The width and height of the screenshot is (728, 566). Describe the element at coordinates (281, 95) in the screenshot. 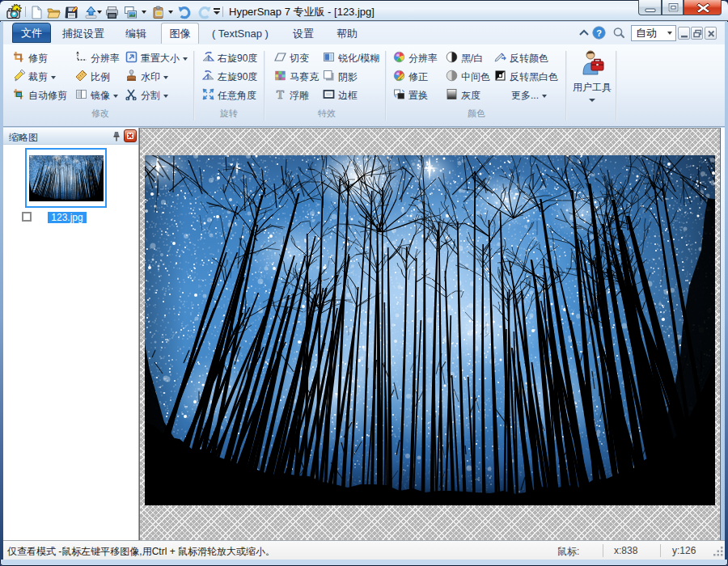

I see `svg-text: T` at that location.